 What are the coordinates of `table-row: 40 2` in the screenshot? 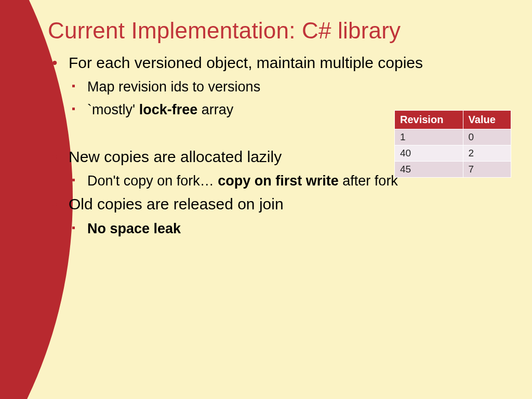 It's located at (453, 154).